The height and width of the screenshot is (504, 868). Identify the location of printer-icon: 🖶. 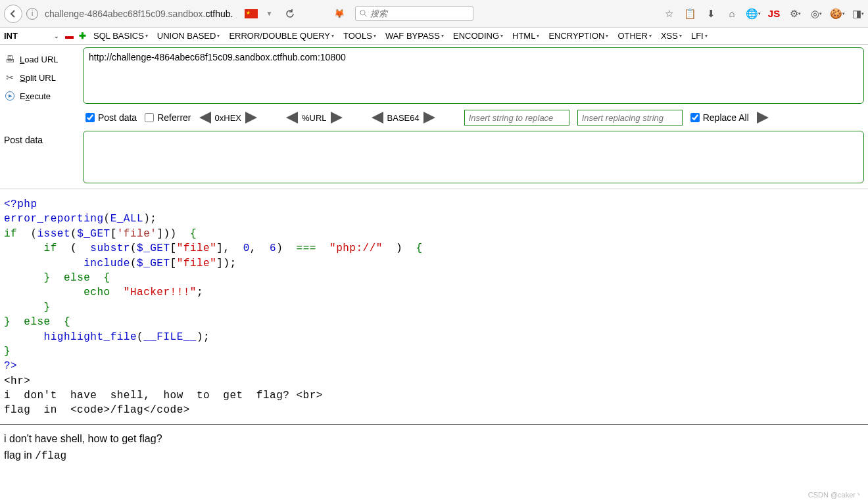
(10, 59).